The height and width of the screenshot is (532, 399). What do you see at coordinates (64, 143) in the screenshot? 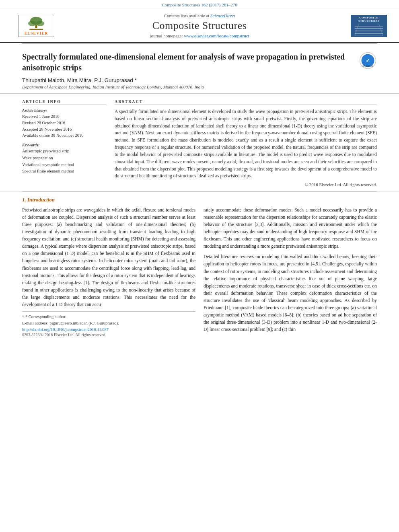
I see `article-info-column: ARTICLE INFO Article history: Received 1…` at bounding box center [64, 143].